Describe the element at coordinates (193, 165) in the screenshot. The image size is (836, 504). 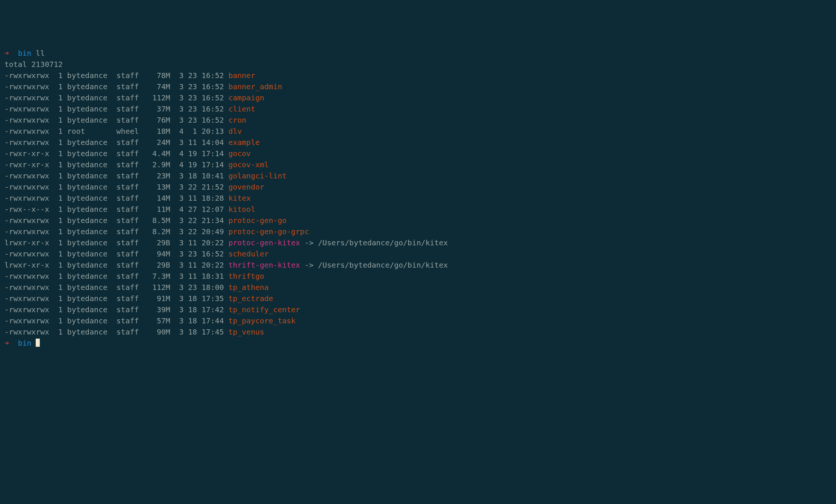
I see `file-day: 19` at that location.